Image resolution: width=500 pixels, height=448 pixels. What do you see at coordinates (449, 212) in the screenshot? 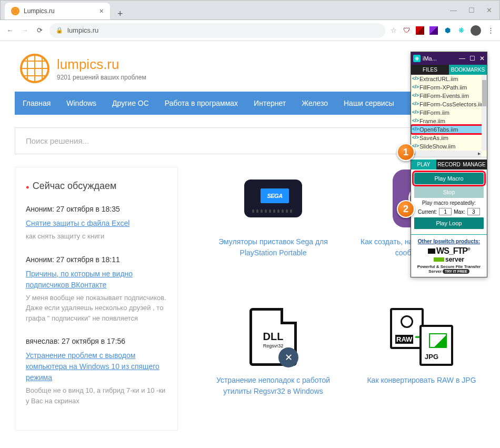
I see `loop-inputs: Current: Max:` at bounding box center [449, 212].